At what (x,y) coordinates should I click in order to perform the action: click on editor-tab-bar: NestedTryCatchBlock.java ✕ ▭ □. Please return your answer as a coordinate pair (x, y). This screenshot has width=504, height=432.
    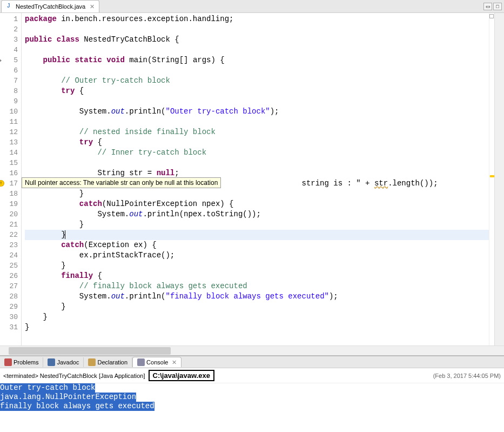
    Looking at the image, I should click on (252, 6).